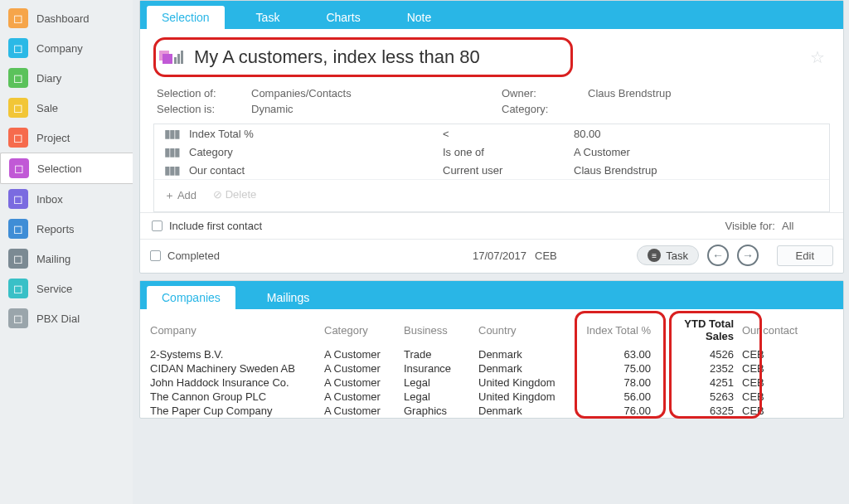 Image resolution: width=849 pixels, height=504 pixels. Describe the element at coordinates (363, 57) in the screenshot. I see `selection-title-highlight: My A customers, index less than 80` at that location.